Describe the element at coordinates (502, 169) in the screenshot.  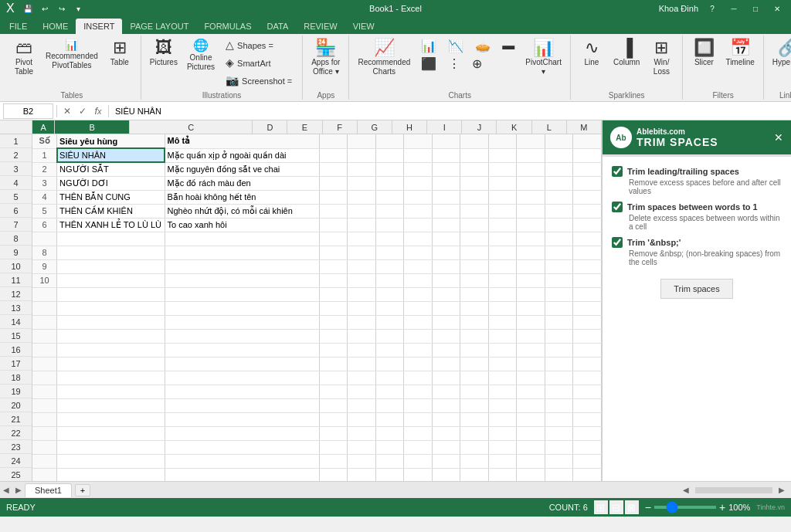
I see `cell-r3-c9` at that location.